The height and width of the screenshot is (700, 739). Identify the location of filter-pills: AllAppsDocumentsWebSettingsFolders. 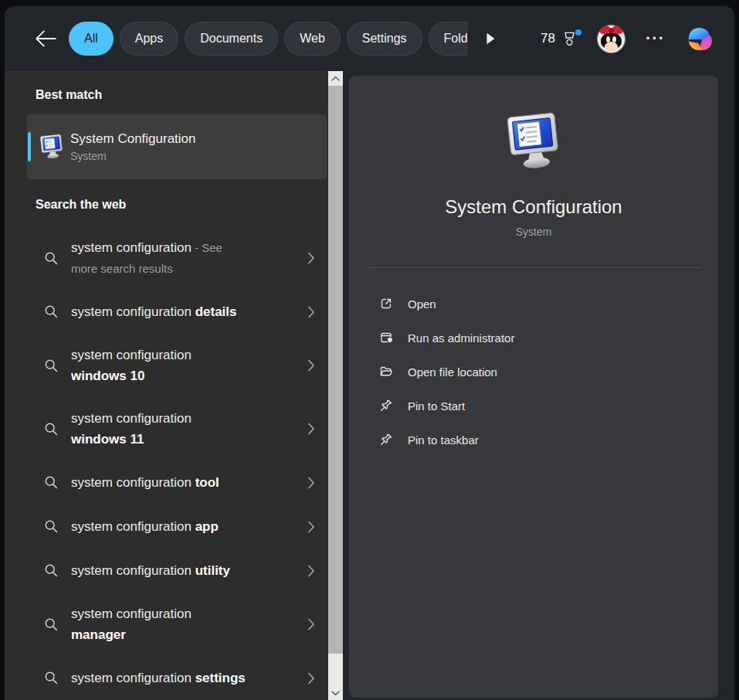
(269, 39).